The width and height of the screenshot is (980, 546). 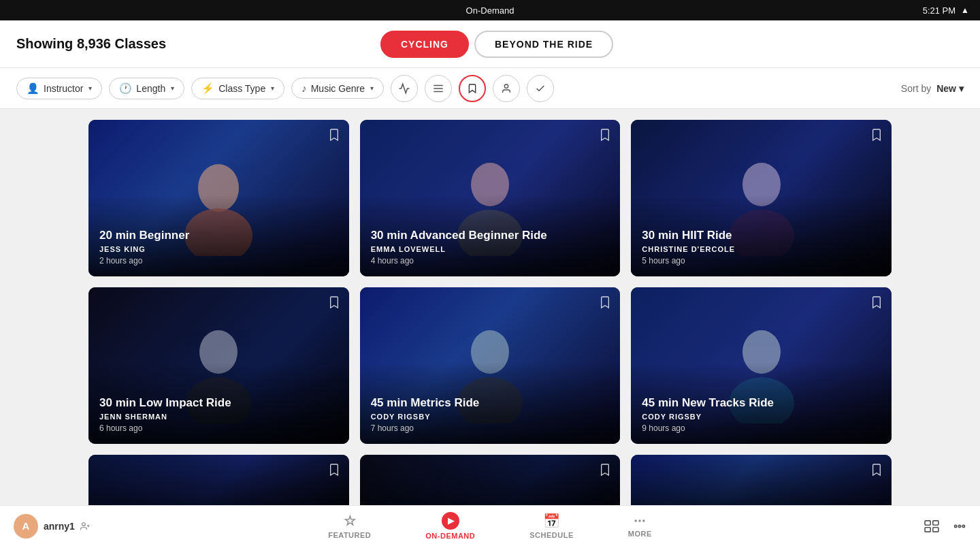 I want to click on nav-item-schedule: 📅 SCHEDULE, so click(x=551, y=526).